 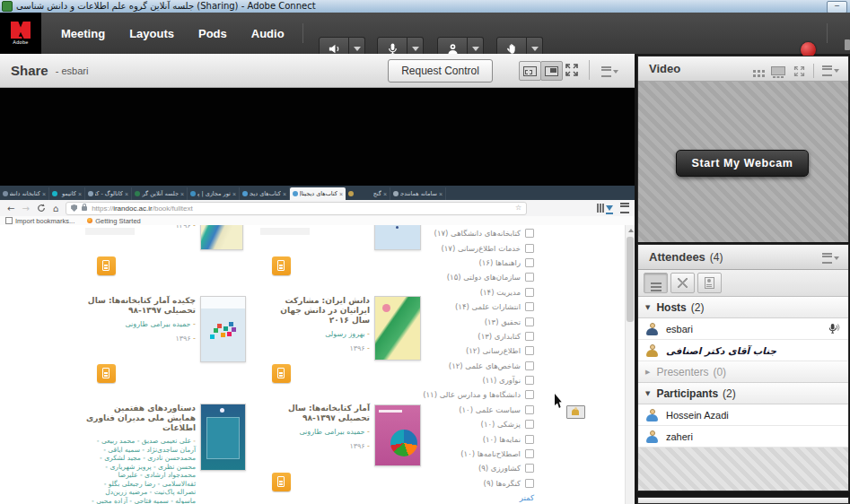 I want to click on window-minimize-button: –, so click(x=837, y=7).